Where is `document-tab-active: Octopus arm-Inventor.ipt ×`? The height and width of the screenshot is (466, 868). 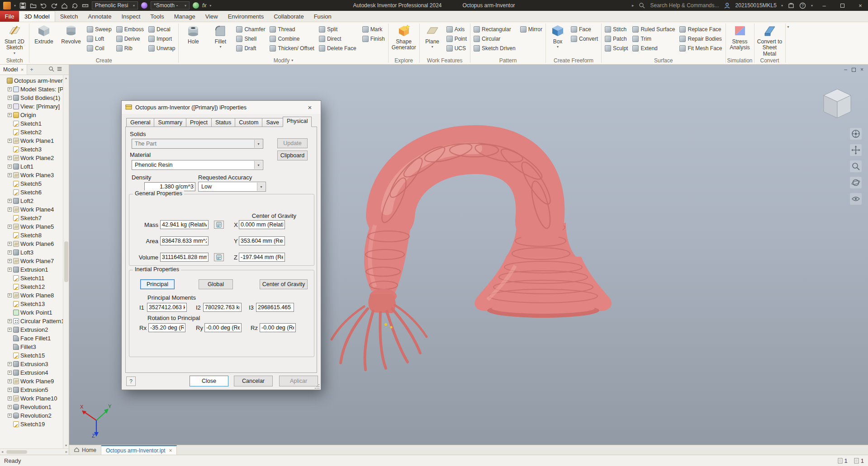
document-tab-active: Octopus arm-Inventor.ipt × is located at coordinates (139, 450).